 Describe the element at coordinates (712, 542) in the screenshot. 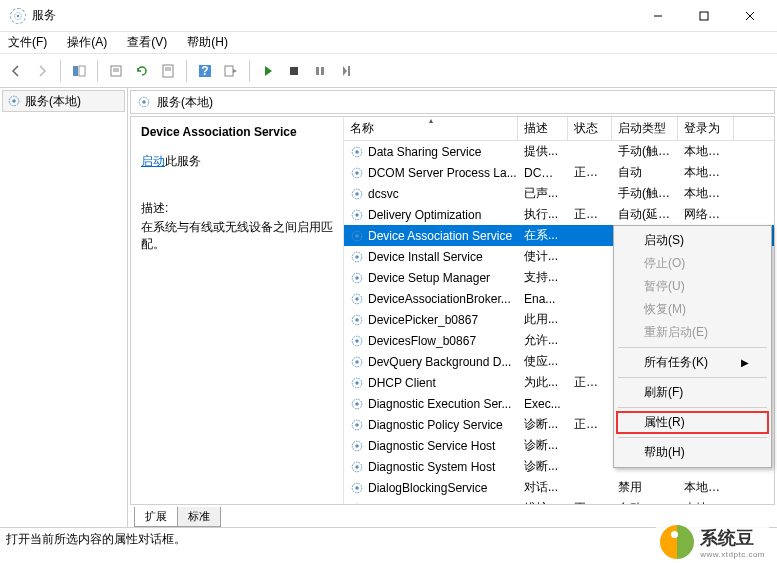

I see `watermark-logo: 系统豆 www.xtdptc.com` at that location.